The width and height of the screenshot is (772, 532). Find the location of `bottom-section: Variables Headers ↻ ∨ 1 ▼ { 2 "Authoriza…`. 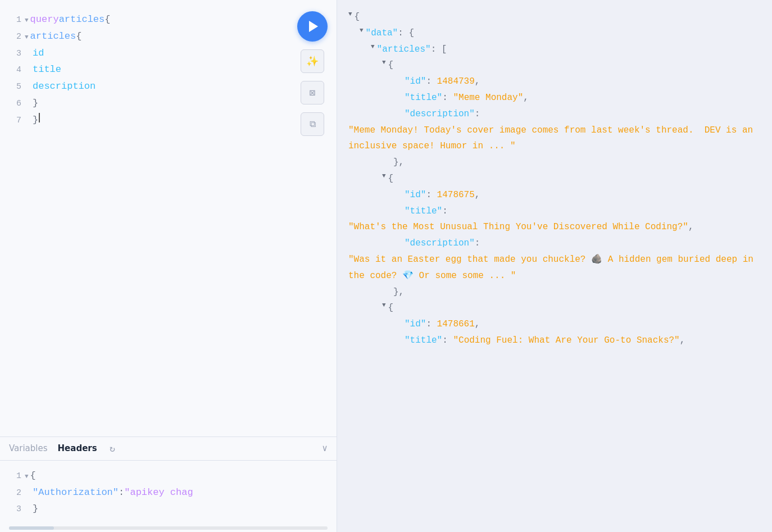

bottom-section: Variables Headers ↻ ∨ 1 ▼ { 2 "Authoriza… is located at coordinates (169, 484).